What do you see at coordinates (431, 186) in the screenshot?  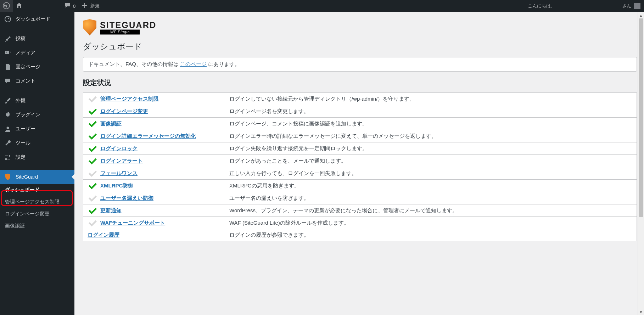 I see `setting-description: XMLRPCの悪用を防ぎます。` at bounding box center [431, 186].